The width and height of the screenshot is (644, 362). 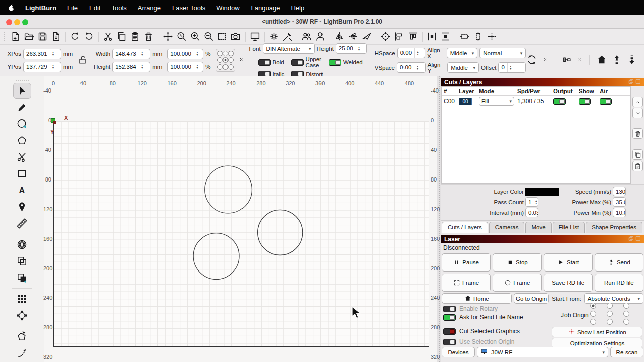 I want to click on alignx-select: Middle▾, so click(x=462, y=53).